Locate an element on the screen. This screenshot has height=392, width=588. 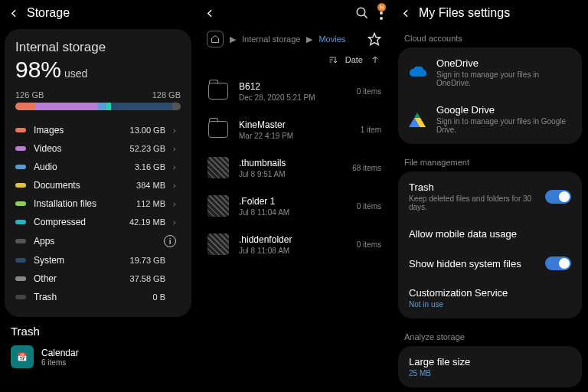
capacity-total: 128 GB is located at coordinates (167, 95).